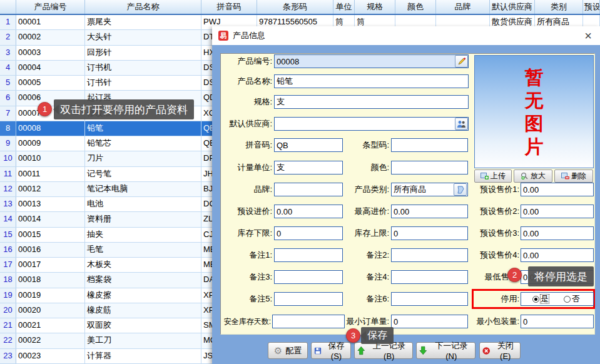 The width and height of the screenshot is (600, 364). Describe the element at coordinates (429, 277) in the screenshot. I see `note4-input` at that location.